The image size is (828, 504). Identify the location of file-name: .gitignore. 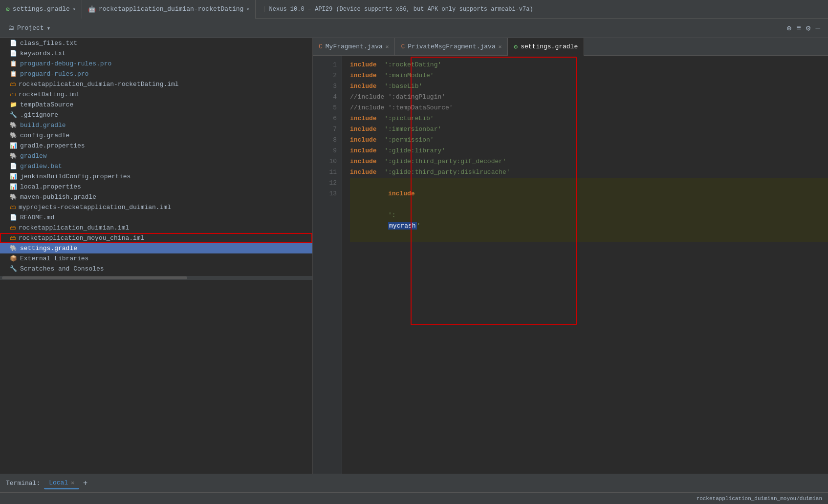
(39, 115).